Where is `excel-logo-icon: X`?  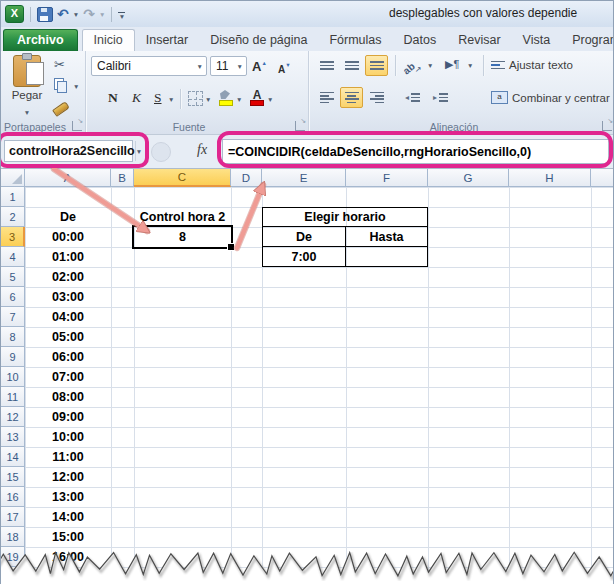
excel-logo-icon: X is located at coordinates (14, 14).